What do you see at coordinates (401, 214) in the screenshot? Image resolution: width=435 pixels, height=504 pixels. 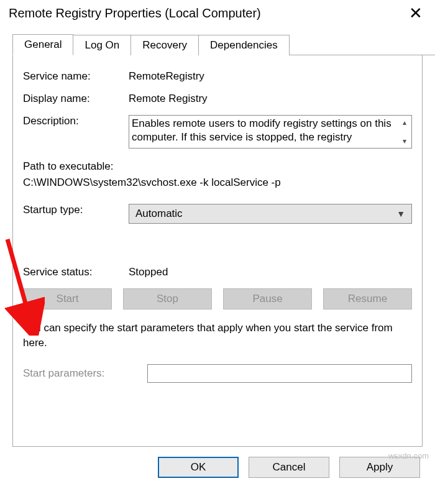 I see `chevron-down-icon: ▼` at bounding box center [401, 214].